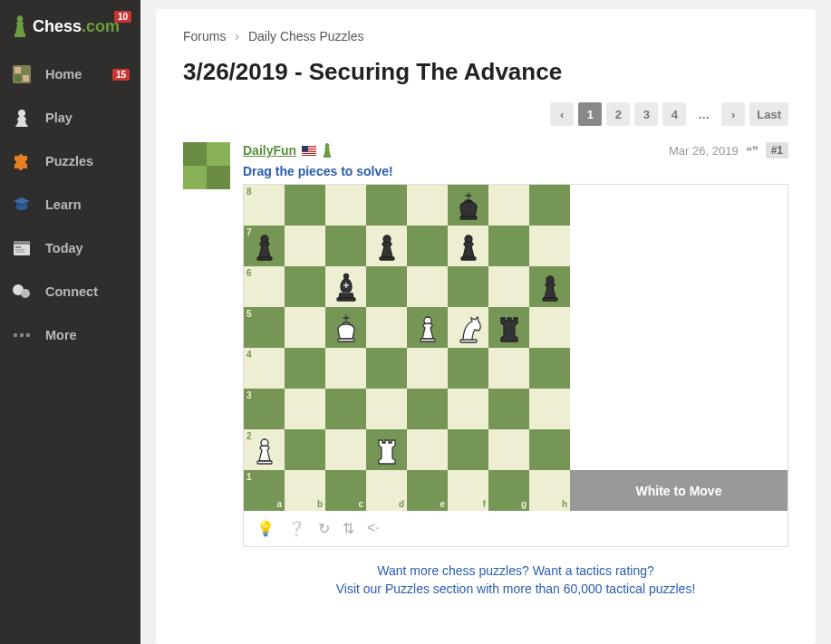 The height and width of the screenshot is (644, 831). What do you see at coordinates (265, 368) in the screenshot?
I see `square-a4: 4` at bounding box center [265, 368].